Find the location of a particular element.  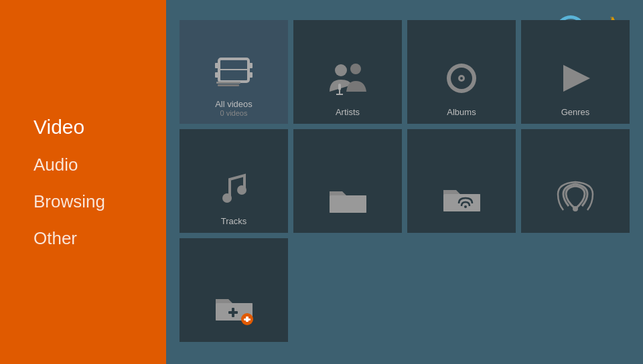

artists-icon is located at coordinates (348, 80).